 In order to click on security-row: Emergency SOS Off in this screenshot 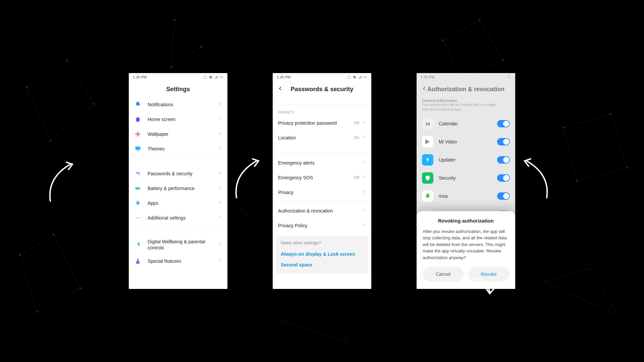, I will do `click(322, 178)`.